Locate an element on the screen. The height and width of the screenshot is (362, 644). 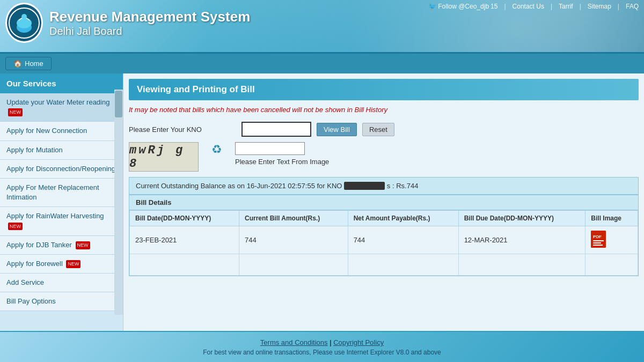
copyright-policy-link: Copyright Policy is located at coordinates (358, 342).